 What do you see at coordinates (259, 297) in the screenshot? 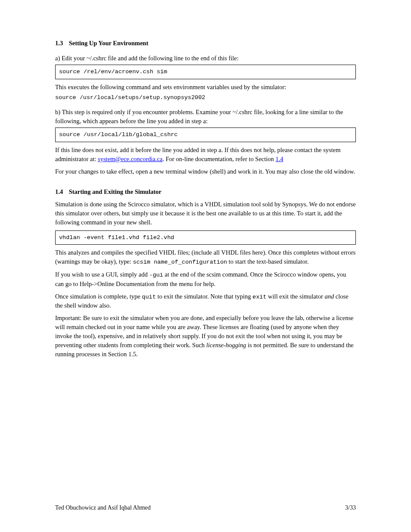
I see `inline-code-5: exit` at bounding box center [259, 297].